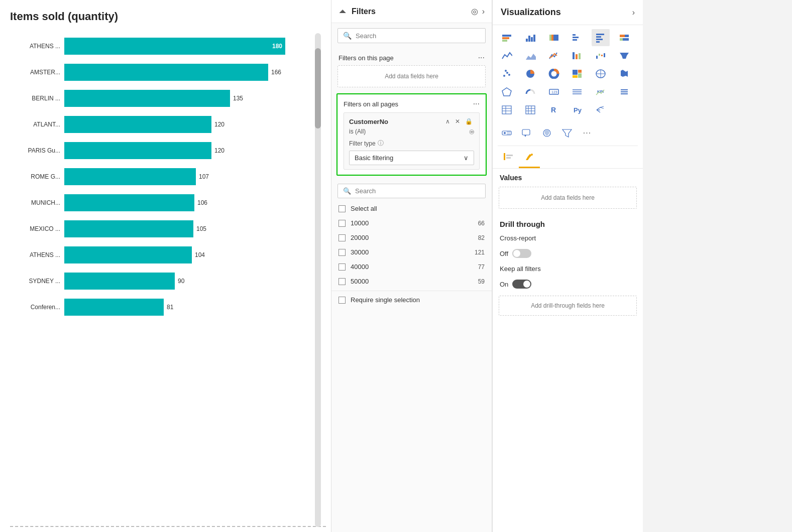  I want to click on bar-container: 107, so click(195, 177).